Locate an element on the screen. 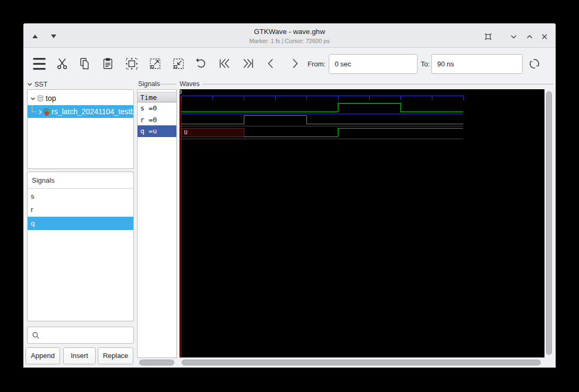 This screenshot has width=579, height=392. signal-panel-hscrollbar is located at coordinates (157, 362).